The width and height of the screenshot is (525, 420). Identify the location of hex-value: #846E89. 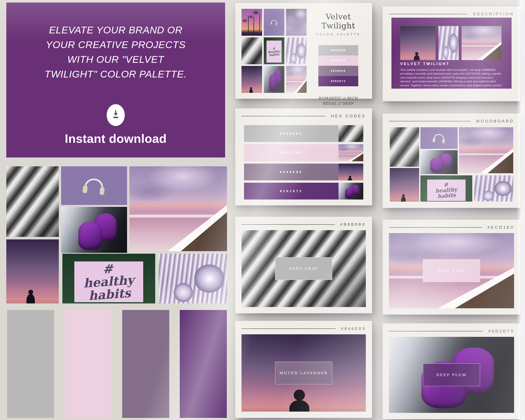
(291, 172).